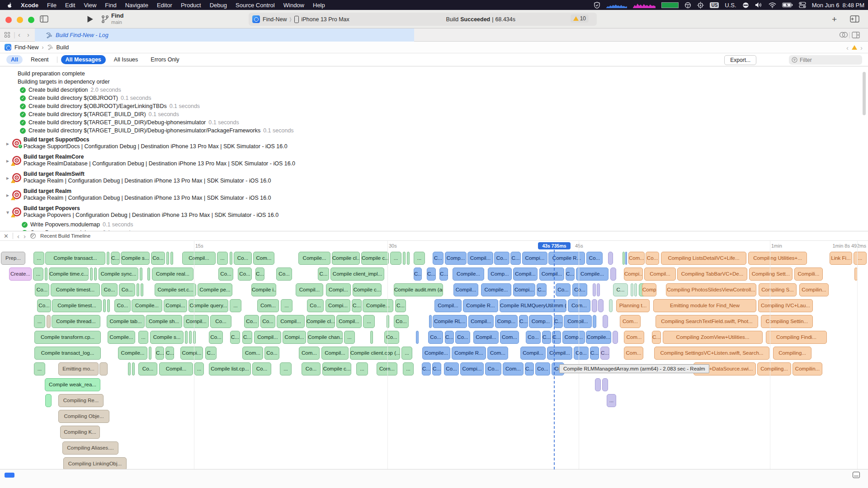  I want to click on export-button: Export..., so click(741, 60).